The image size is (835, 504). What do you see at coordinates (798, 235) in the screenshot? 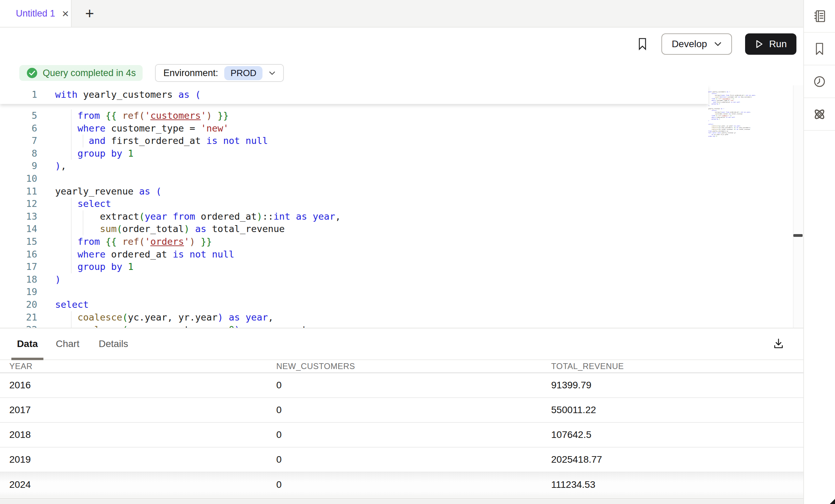
I see `editor-scrollbar-thumb` at bounding box center [798, 235].